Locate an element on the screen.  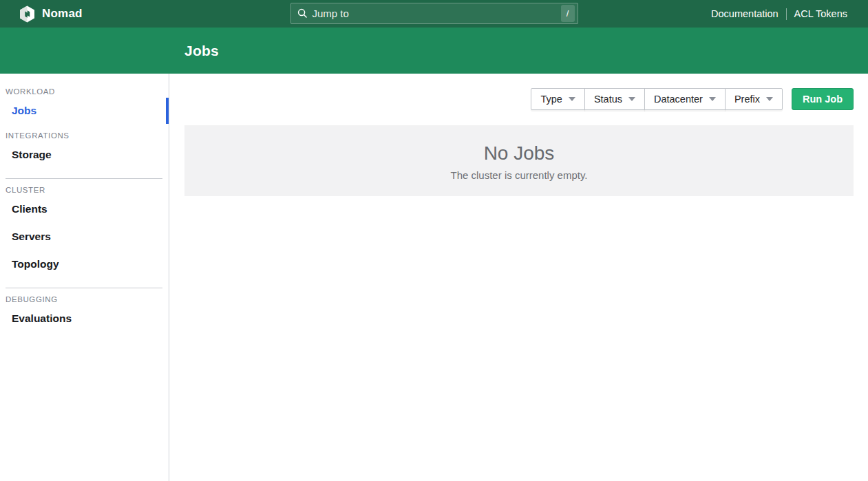
empty-state-panel: No Jobs The cluster is currently empty. is located at coordinates (519, 161).